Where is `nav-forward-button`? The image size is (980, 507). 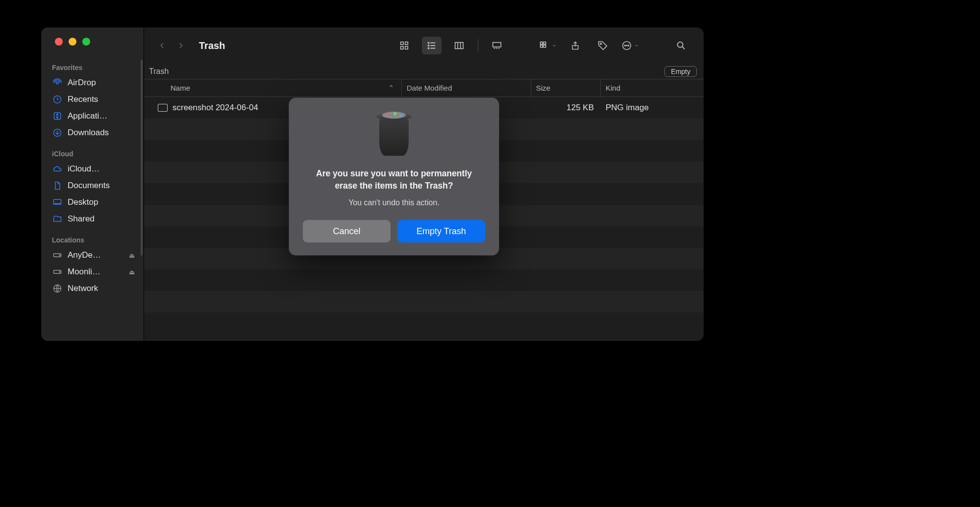 nav-forward-button is located at coordinates (181, 46).